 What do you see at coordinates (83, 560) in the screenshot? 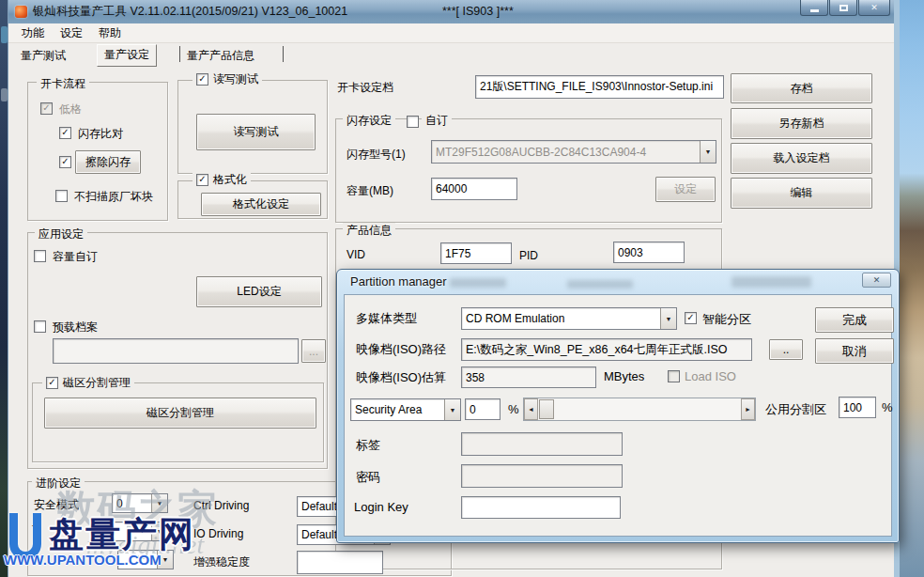
I see `watermark-site-url: WWW.UPANTOOL.COM` at bounding box center [83, 560].